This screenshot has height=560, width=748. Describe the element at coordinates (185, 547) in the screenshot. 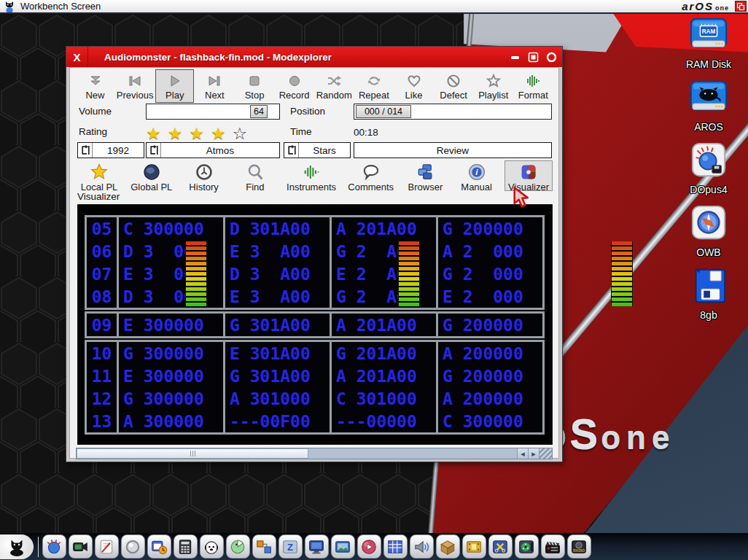

I see `calculator-icon` at that location.